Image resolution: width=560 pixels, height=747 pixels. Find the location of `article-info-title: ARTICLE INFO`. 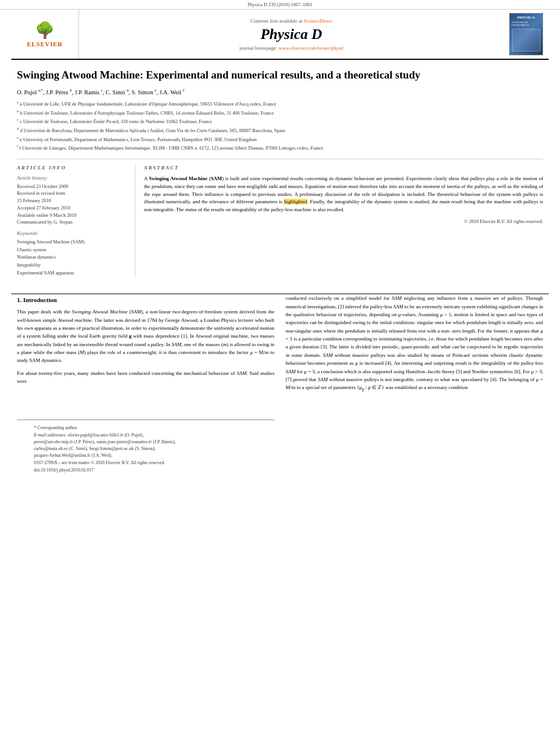

article-info-title: ARTICLE INFO is located at coordinates (72, 168).